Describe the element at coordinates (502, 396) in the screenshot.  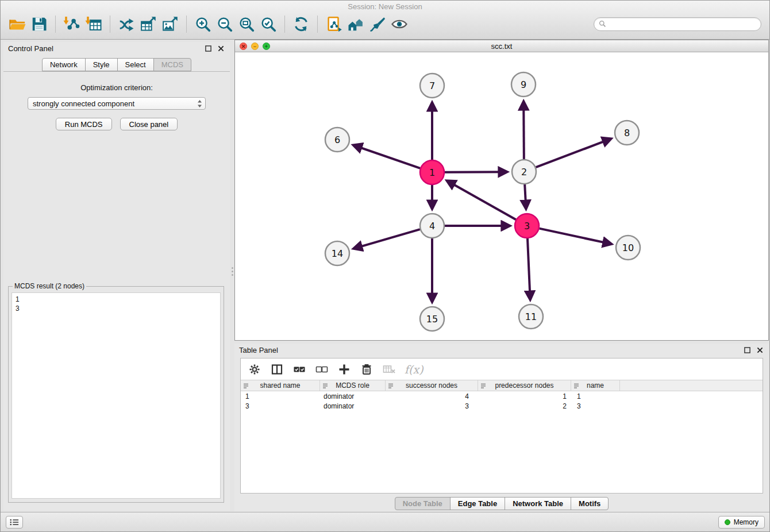
I see `table-row: 1dominator411` at that location.